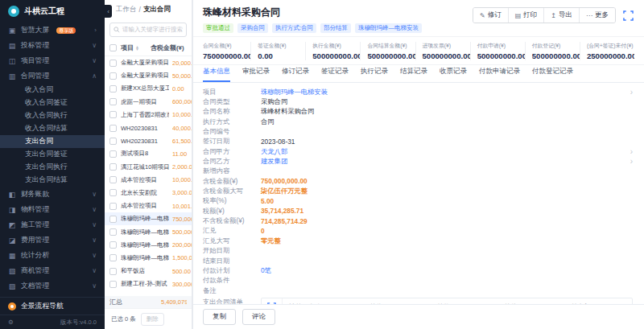 This screenshot has height=329, width=644. Describe the element at coordinates (126, 10) in the screenshot. I see `breadcrumb-root: 工作台` at that location.